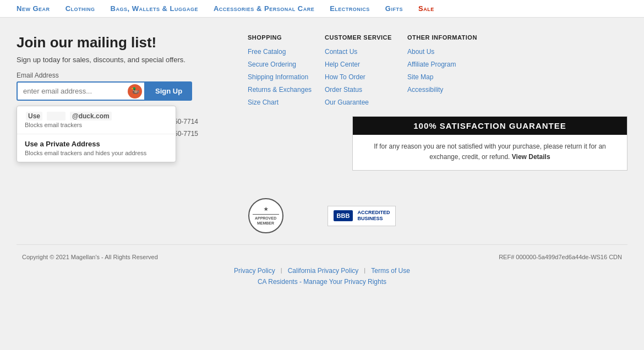 The image size is (644, 350). I want to click on top-navigation: New Gear Clothing Bags, Wallets & Luggag…, so click(322, 9).